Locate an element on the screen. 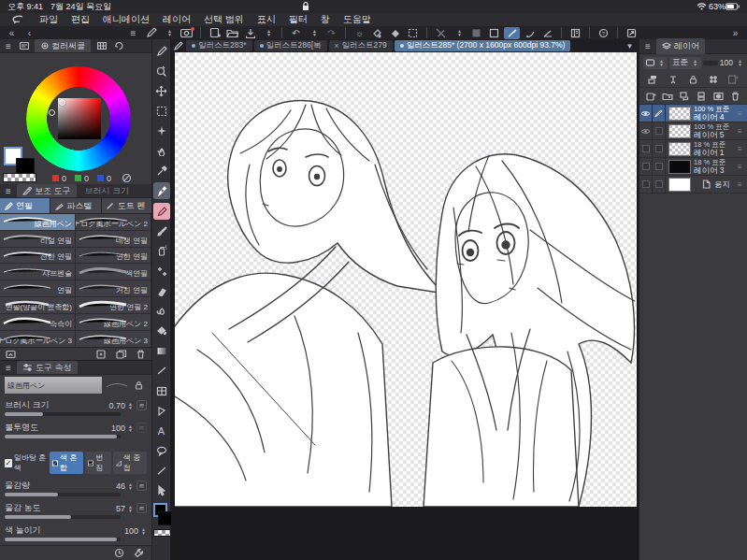  correction-line-tool is located at coordinates (162, 471).